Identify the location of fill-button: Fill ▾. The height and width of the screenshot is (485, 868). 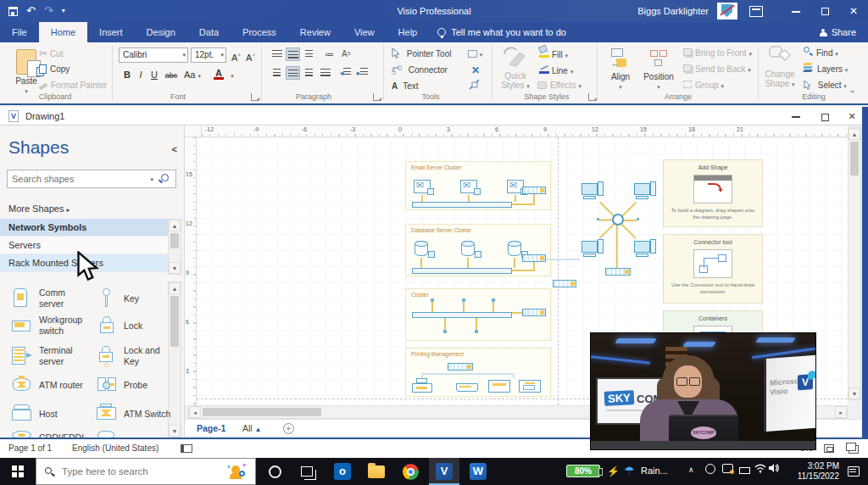
(553, 53).